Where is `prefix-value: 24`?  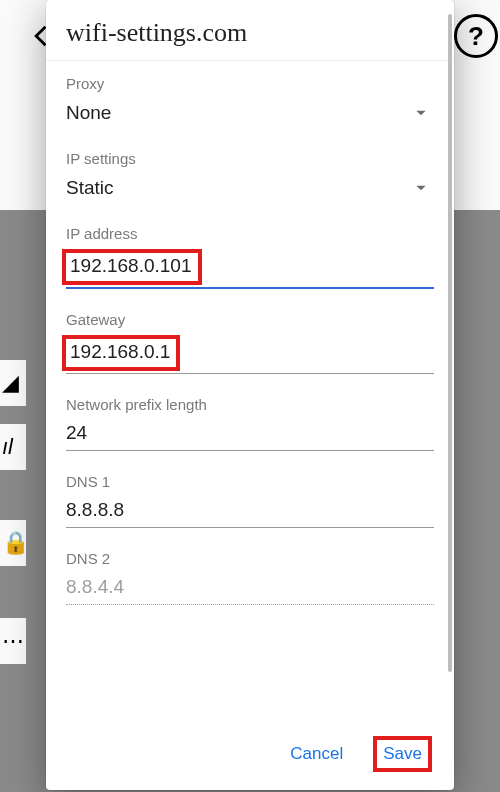 prefix-value: 24 is located at coordinates (76, 432).